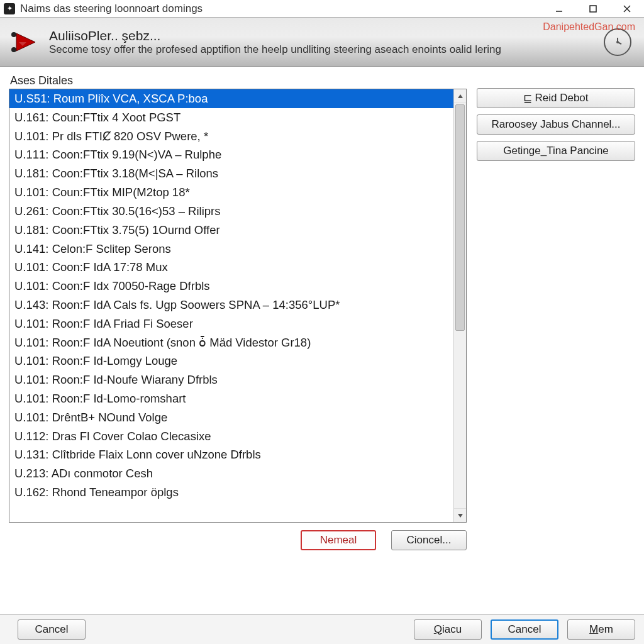 The height and width of the screenshot is (644, 644). I want to click on raroosey-jabus-button: Raroosey Jabus Channel..., so click(556, 125).